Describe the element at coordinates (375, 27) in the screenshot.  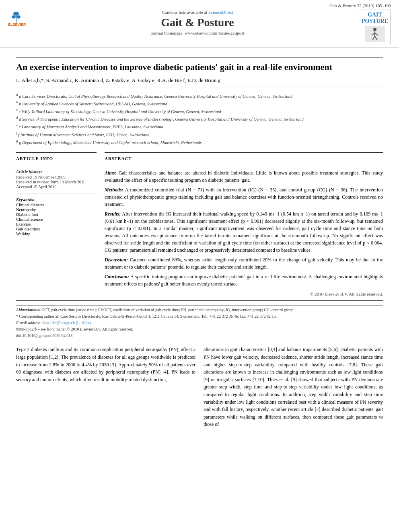
I see `journal-badge: GAIT POSTURE` at that location.